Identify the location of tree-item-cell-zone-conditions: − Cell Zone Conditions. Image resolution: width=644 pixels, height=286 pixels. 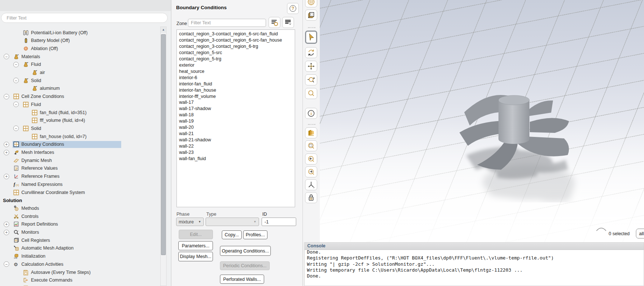
(80, 96).